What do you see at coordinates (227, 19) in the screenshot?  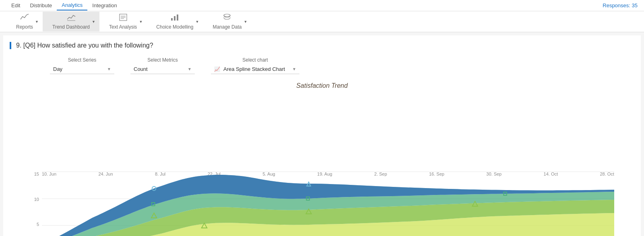 I see `manage-icon` at bounding box center [227, 19].